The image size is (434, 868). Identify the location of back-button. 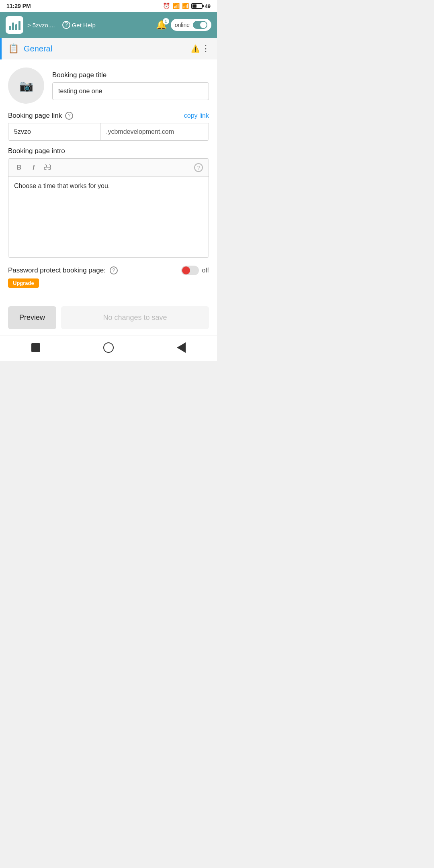
(181, 348).